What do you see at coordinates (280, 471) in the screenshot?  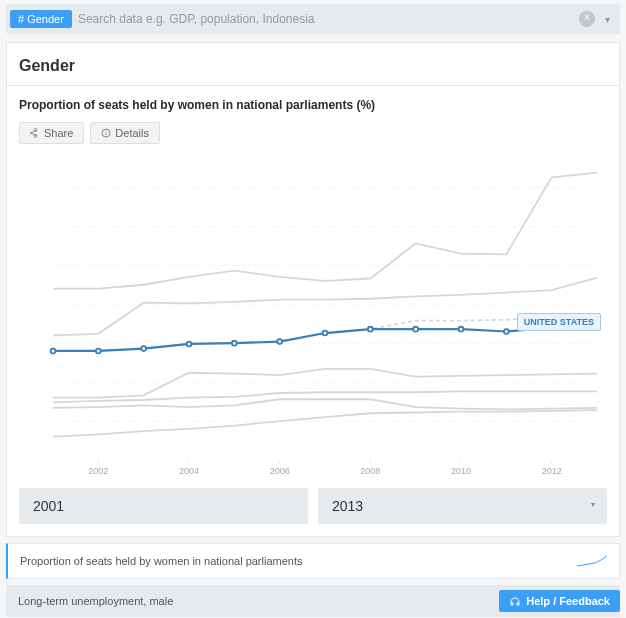 I see `svg-text: 2006` at bounding box center [280, 471].